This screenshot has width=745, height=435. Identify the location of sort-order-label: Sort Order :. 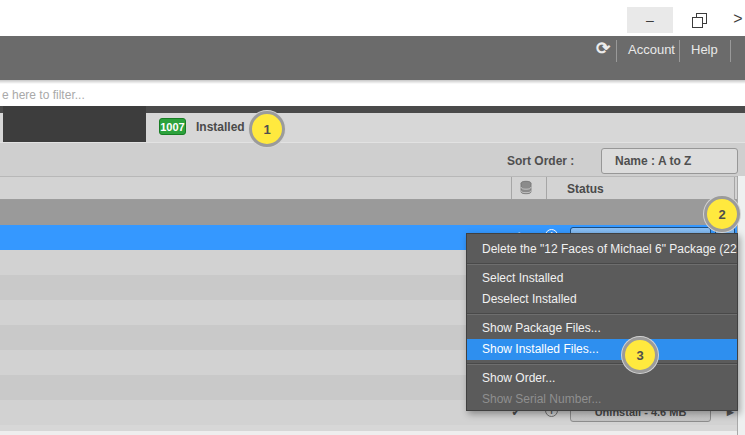
(540, 161).